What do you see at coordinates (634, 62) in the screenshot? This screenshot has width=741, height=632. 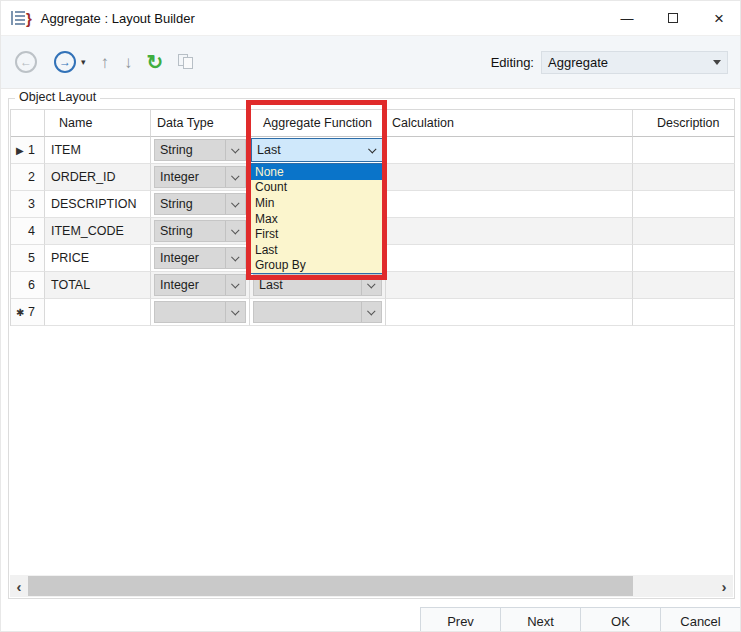 I see `editing-combobox: Aggregate` at bounding box center [634, 62].